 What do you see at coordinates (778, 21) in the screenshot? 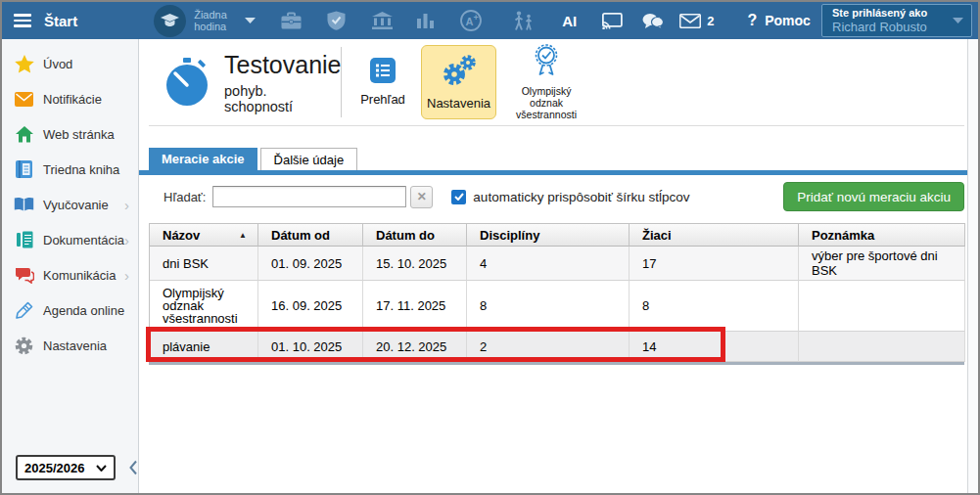
I see `help-button: ? Pomoc` at bounding box center [778, 21].